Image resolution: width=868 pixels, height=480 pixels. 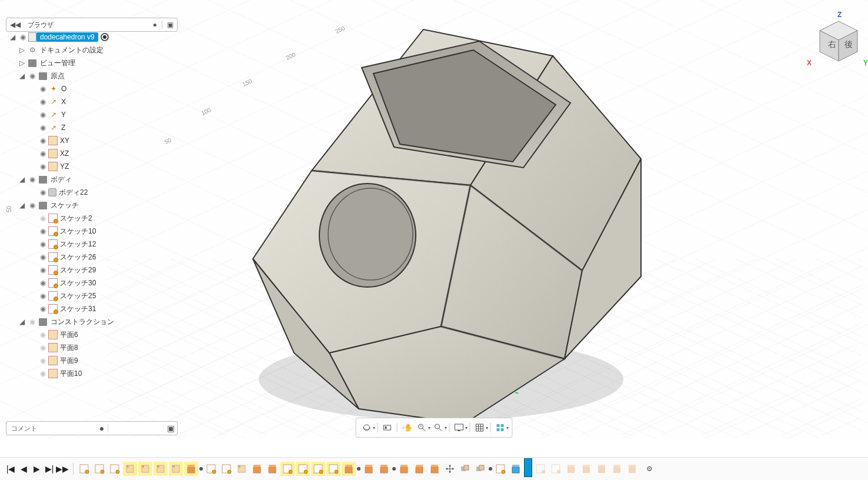 I want to click on tree-origin-item: ◉XY, so click(x=94, y=141).